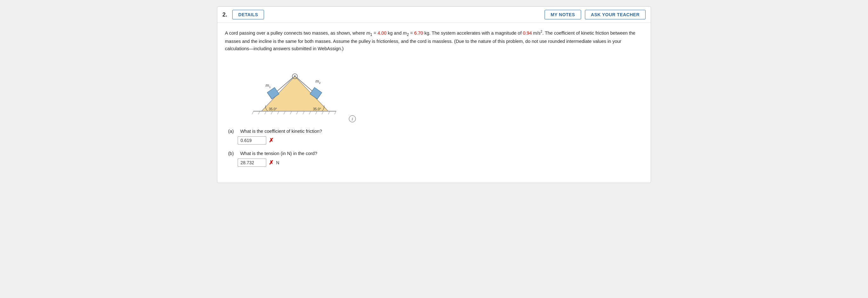 The width and height of the screenshot is (868, 298). I want to click on m1-value: 4.00, so click(382, 33).